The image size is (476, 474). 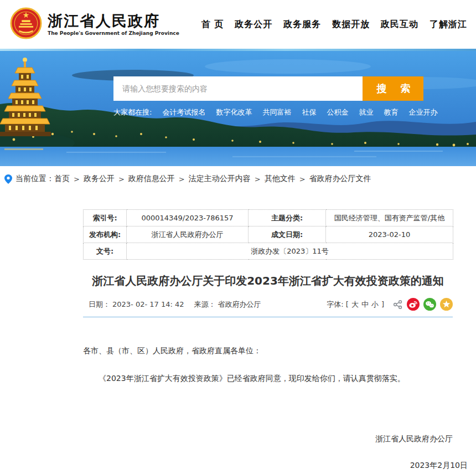 What do you see at coordinates (268, 439) in the screenshot?
I see `signature-issuer: 浙江省人民政府办公厅` at bounding box center [268, 439].